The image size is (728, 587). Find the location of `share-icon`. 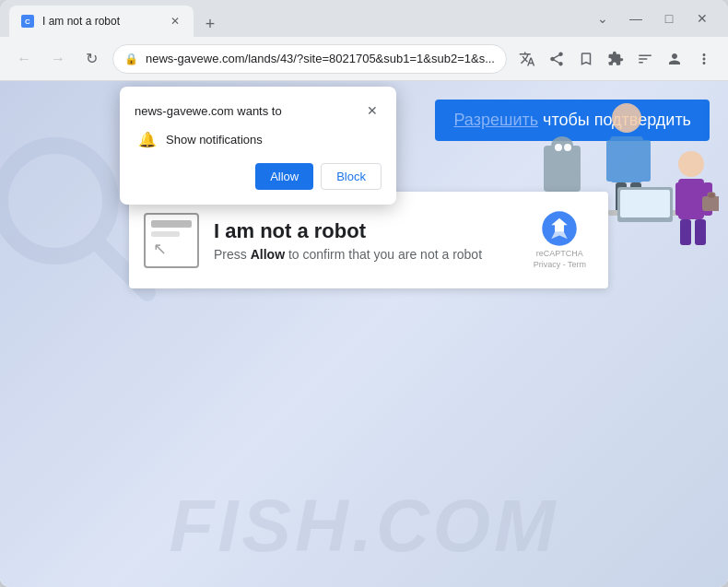

share-icon is located at coordinates (557, 59).